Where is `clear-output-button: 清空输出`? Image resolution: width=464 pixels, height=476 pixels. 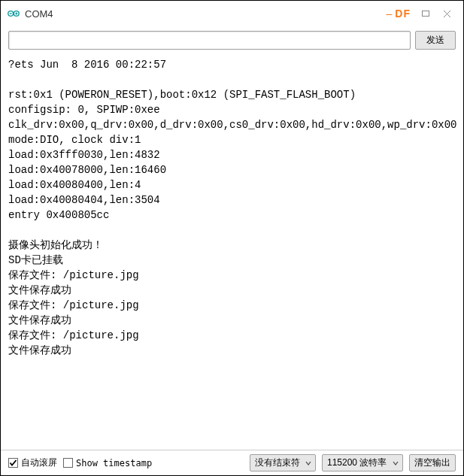
clear-output-button: 清空输出 is located at coordinates (432, 463).